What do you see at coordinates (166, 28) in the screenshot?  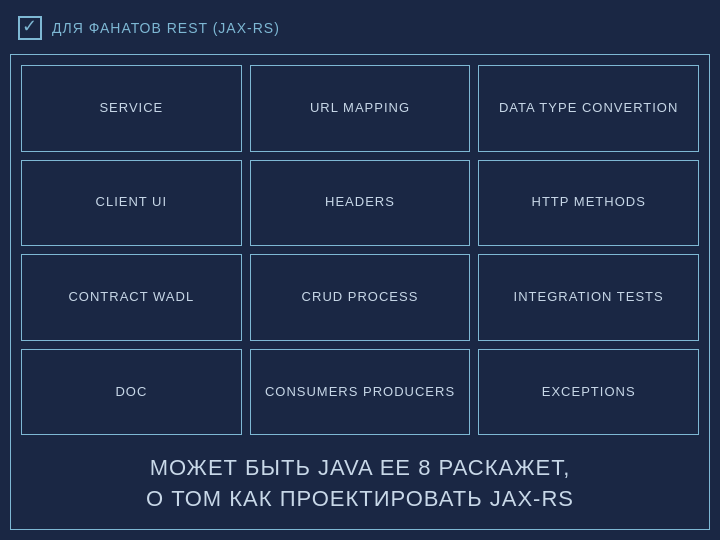 I see `header-title: ДЛЯ ФАНАТОВ REST (JAX-RS)` at bounding box center [166, 28].